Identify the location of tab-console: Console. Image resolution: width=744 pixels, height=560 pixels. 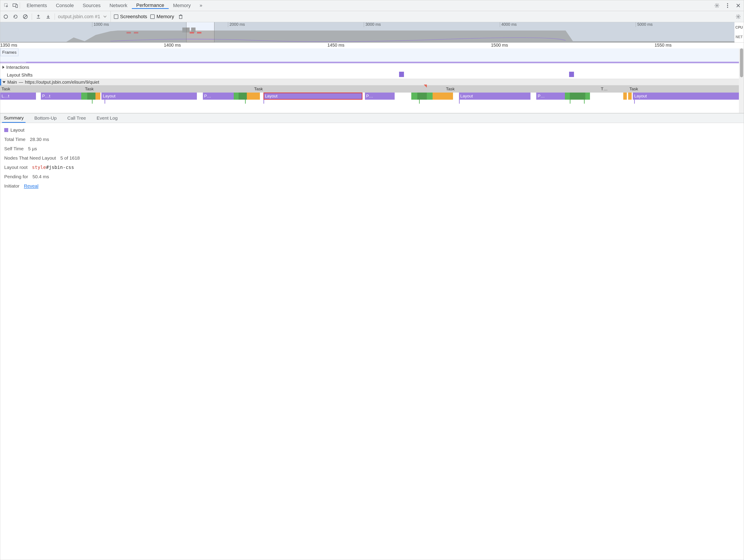
(65, 5).